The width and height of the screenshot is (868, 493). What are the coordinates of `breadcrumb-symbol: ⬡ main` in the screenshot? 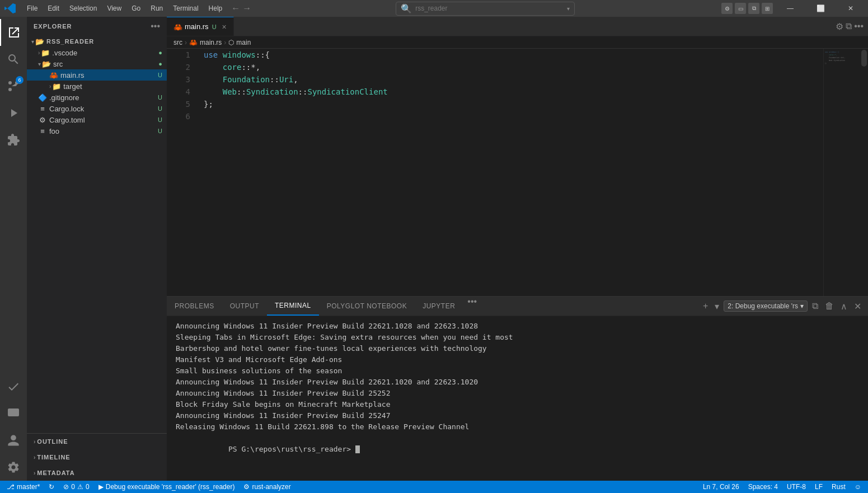 It's located at (240, 43).